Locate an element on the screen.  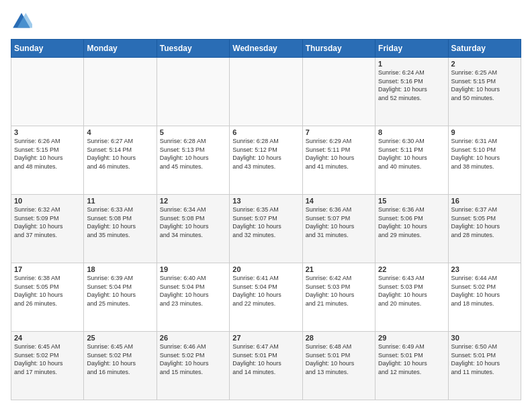
calendar-cell: 17Sunrise: 6:38 AM Sunset: 5:05 PM Dayli… is located at coordinates (48, 298).